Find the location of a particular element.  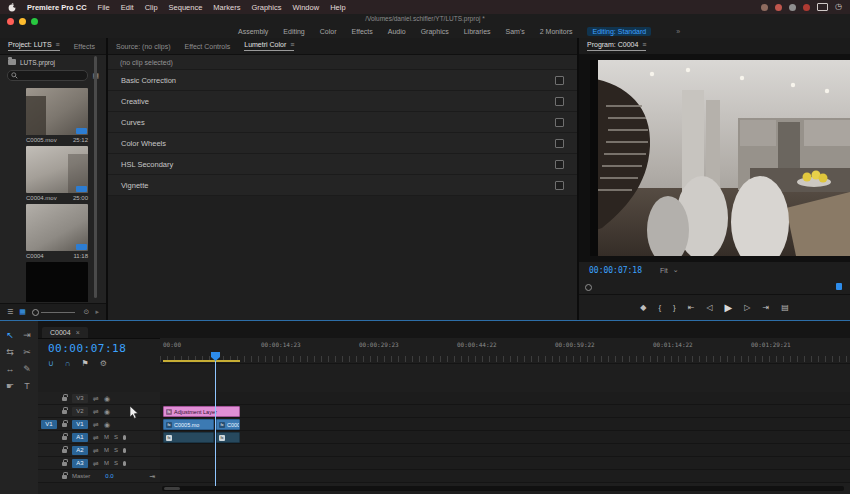

zoom-level-select: Fit ⌄ is located at coordinates (670, 270).